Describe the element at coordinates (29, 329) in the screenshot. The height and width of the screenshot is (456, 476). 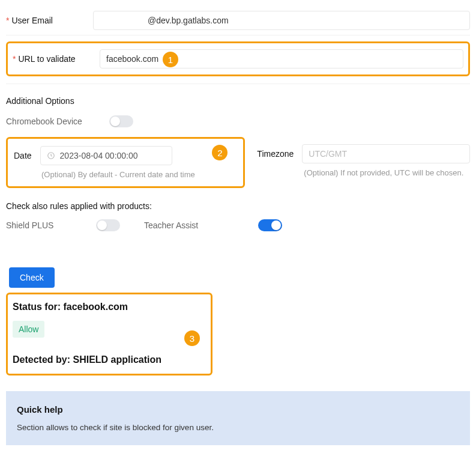
I see `status-verdict-badge: Allow` at that location.